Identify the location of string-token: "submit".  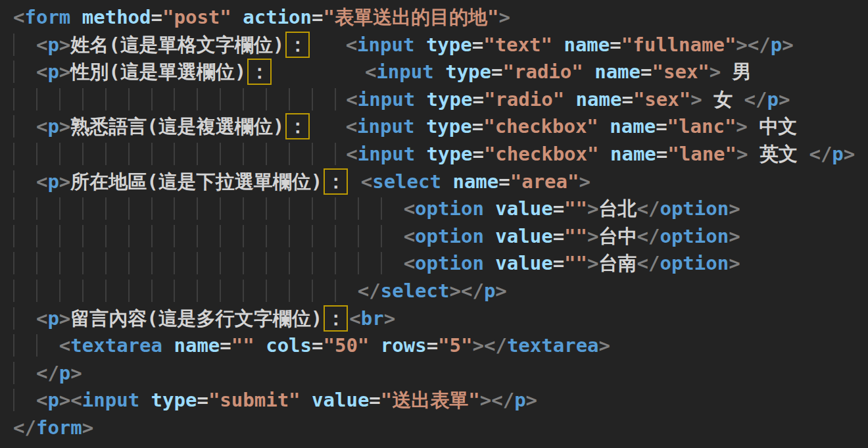
(254, 400).